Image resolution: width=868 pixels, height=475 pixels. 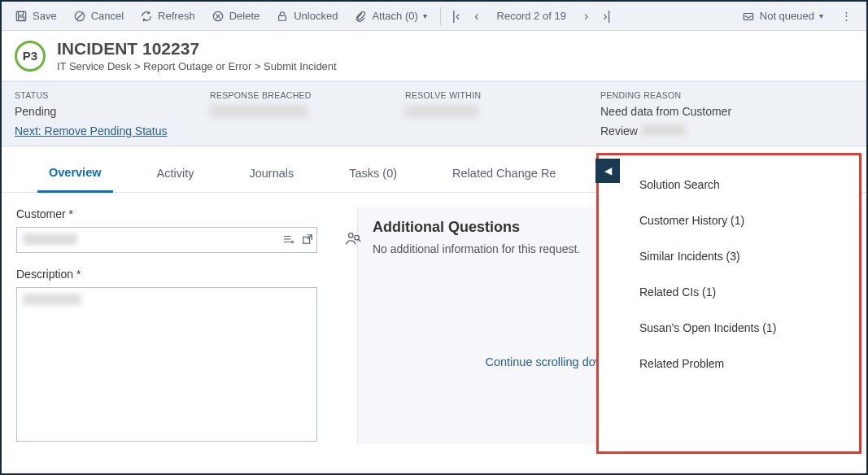 What do you see at coordinates (504, 175) in the screenshot?
I see `tab-related-change: Related Change Re` at bounding box center [504, 175].